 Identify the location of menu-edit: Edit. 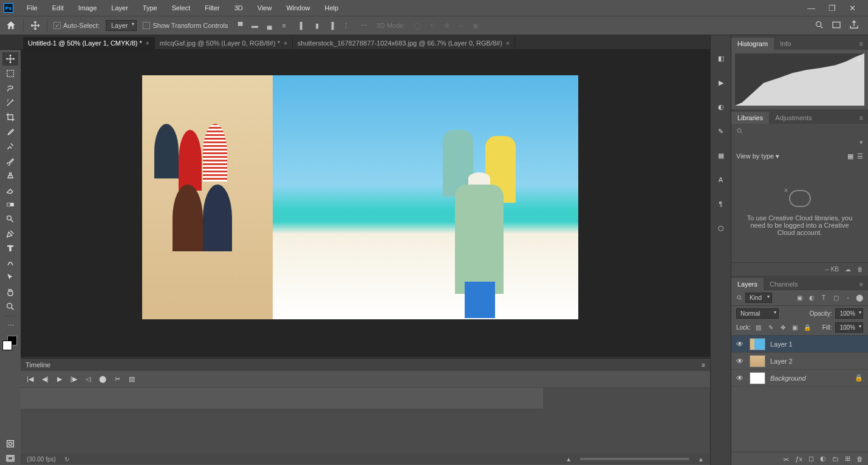
(58, 8).